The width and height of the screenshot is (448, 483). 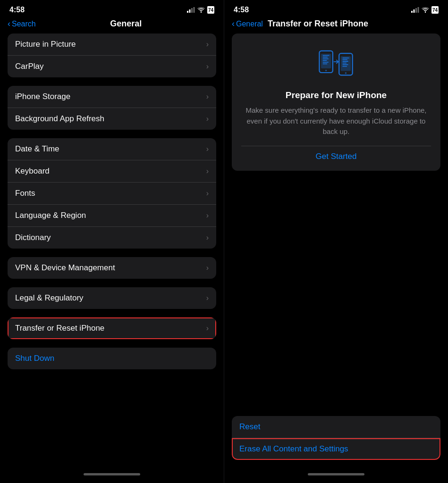 I want to click on status-icons-right: 74, so click(x=425, y=10).